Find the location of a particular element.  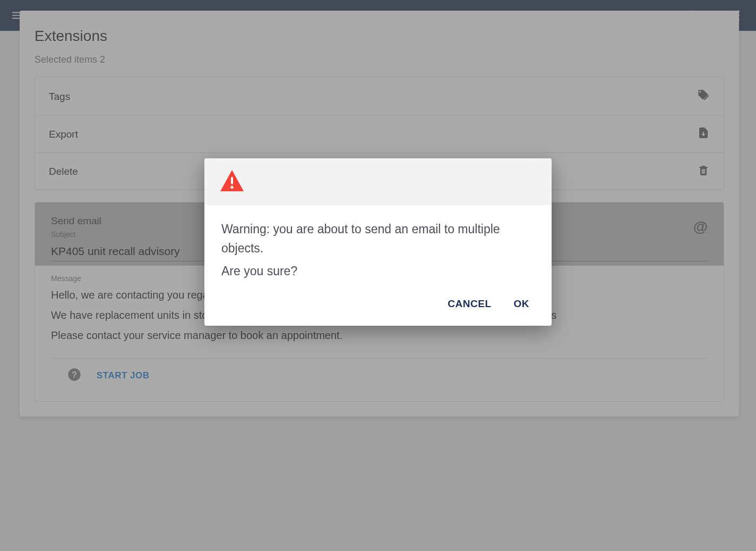

modal-header is located at coordinates (378, 182).